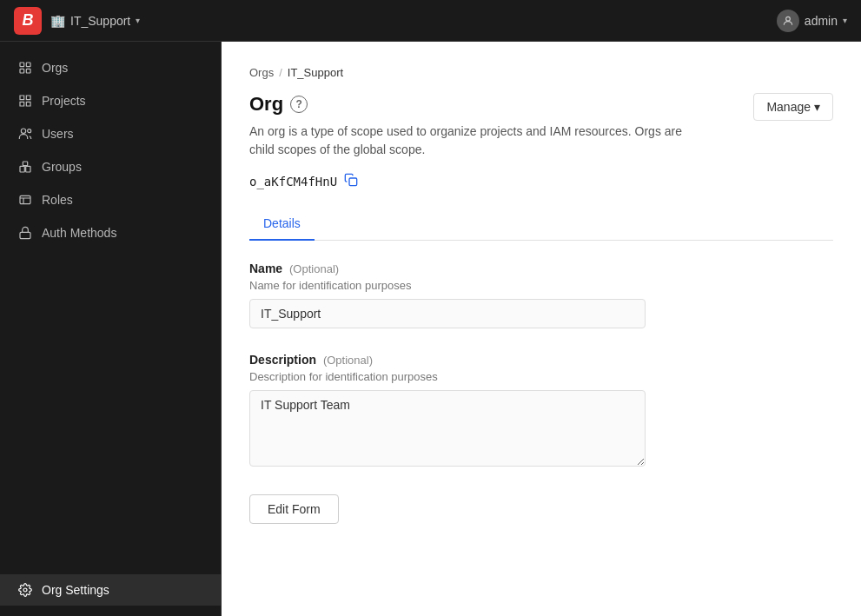 The image size is (861, 616). I want to click on workspace-icon: 🏢, so click(57, 21).